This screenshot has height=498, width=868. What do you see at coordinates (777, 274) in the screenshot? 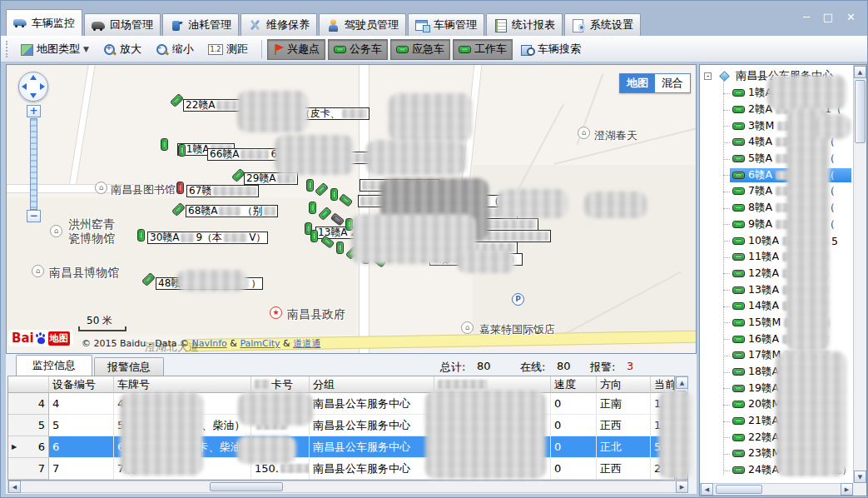
I see `tree-vehicle-item: 12赣A` at bounding box center [777, 274].